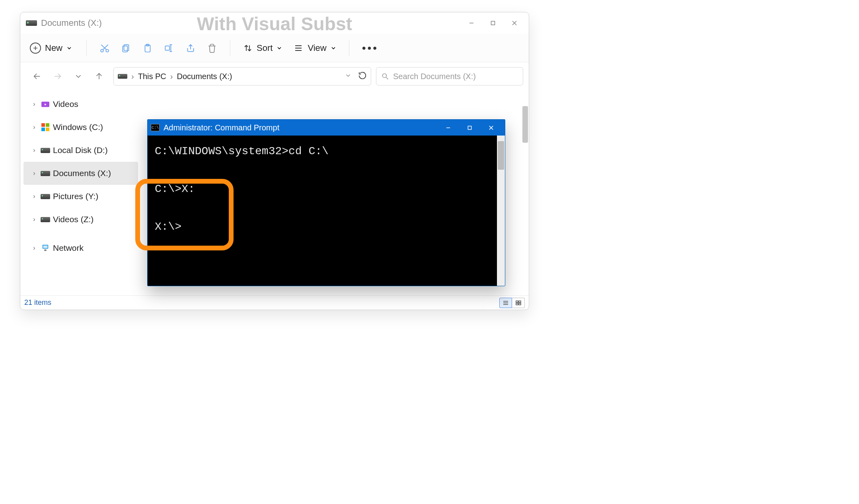 This screenshot has height=504, width=859. I want to click on back-button, so click(37, 76).